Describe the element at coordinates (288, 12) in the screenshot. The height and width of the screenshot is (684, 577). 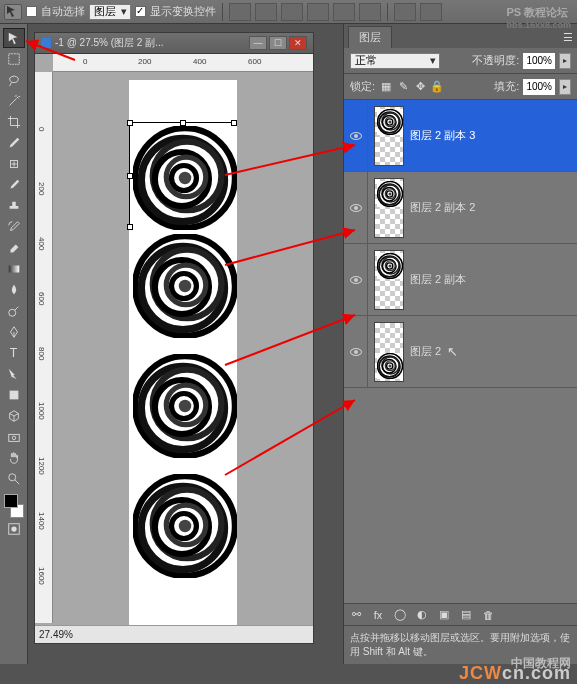
I see `options-bar: 自动选择 图层 显示变换控件` at that location.